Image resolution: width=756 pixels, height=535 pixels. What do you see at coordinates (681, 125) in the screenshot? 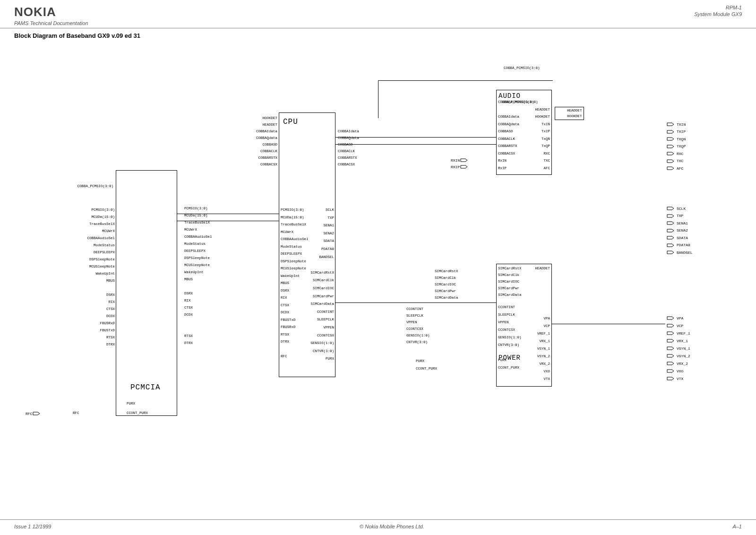
I see `port-label: TXIN` at bounding box center [681, 125].